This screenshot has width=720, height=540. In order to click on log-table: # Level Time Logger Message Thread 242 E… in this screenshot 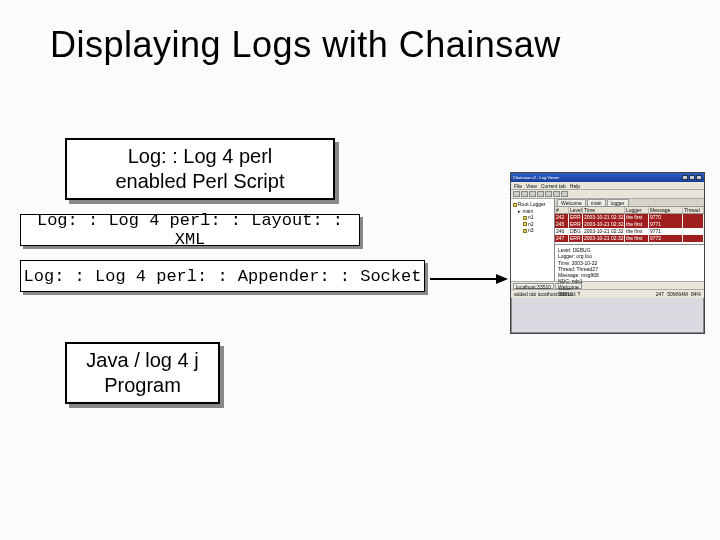, I will do `click(630, 226)`.